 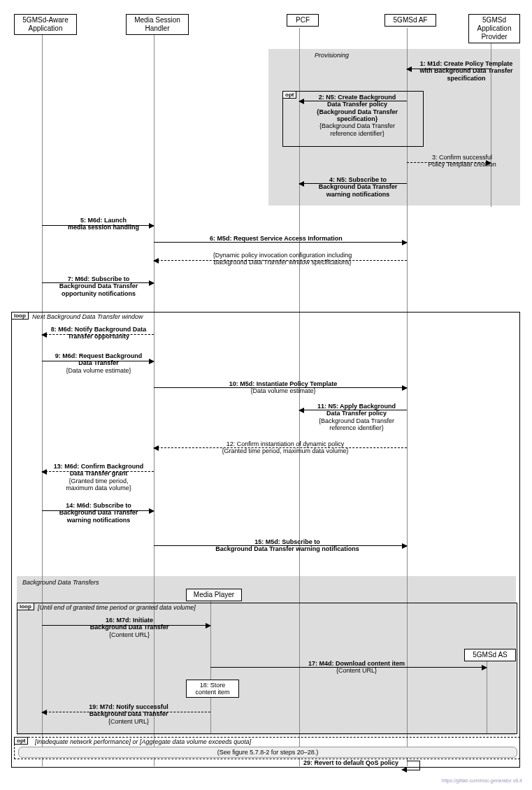 I want to click on msg-m16: 16: M7d: Initiate Background Data Transf…, so click(x=129, y=628).